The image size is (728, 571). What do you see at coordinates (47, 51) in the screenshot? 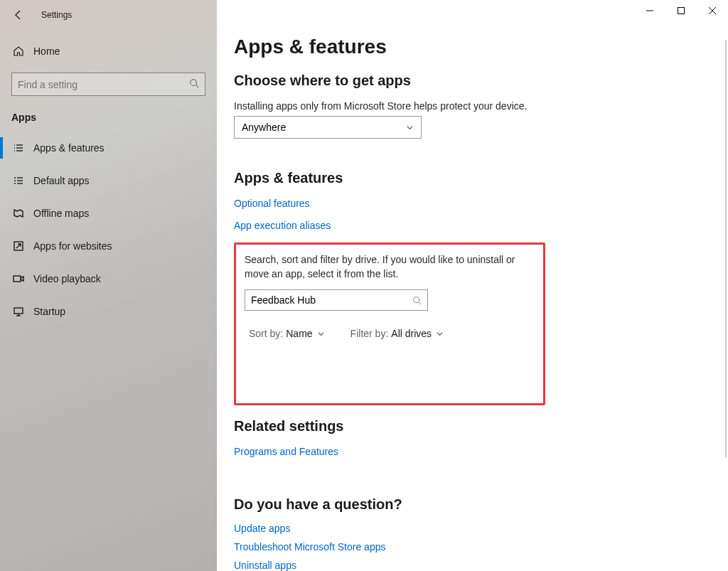
I see `sidebar-home-label: Home` at bounding box center [47, 51].